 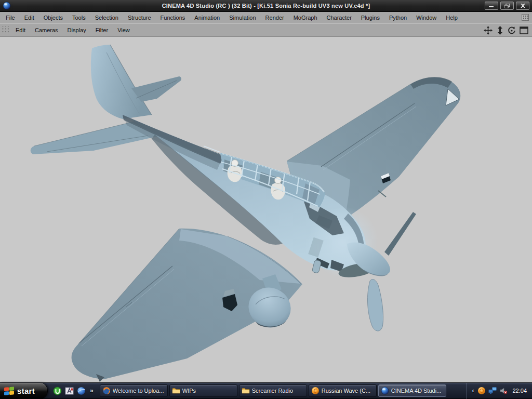 What do you see at coordinates (491, 6) in the screenshot?
I see `minimize-icon` at bounding box center [491, 6].